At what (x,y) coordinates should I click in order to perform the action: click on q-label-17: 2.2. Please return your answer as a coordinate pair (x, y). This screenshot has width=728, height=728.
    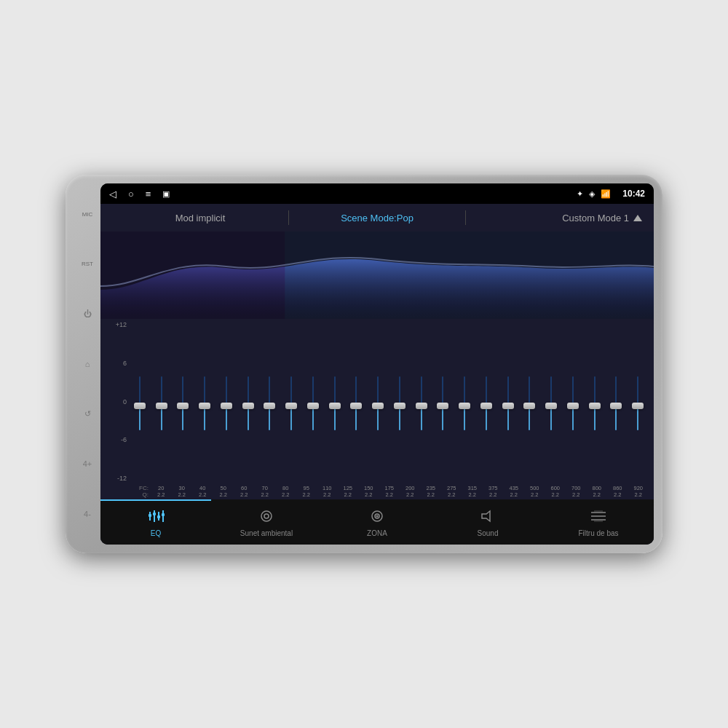
    Looking at the image, I should click on (514, 495).